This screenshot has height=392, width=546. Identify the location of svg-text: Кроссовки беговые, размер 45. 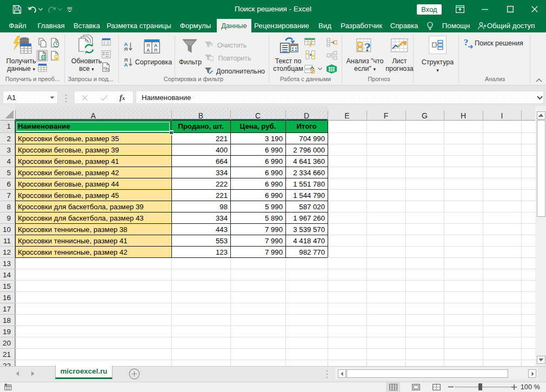
(68, 196).